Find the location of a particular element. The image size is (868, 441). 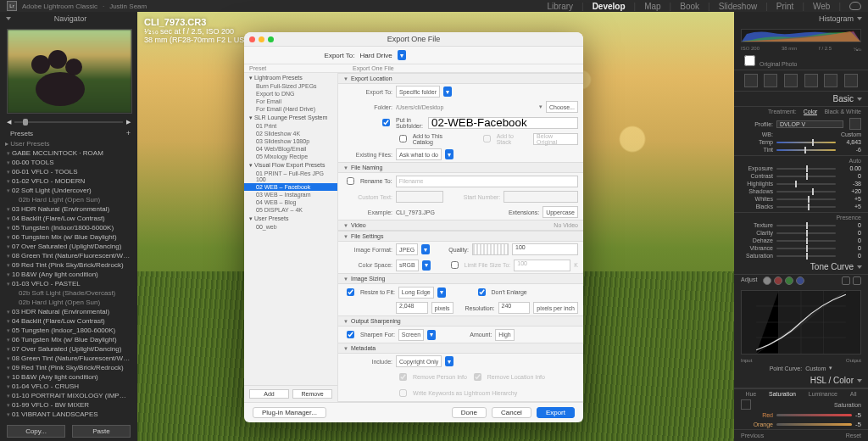

module-web: Web is located at coordinates (821, 7).